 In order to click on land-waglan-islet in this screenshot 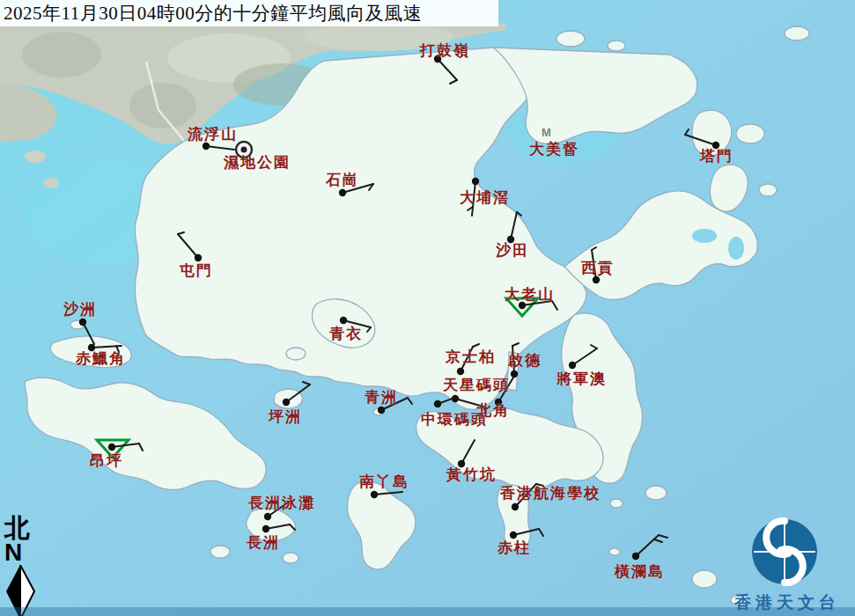, I will do `click(615, 552)`.